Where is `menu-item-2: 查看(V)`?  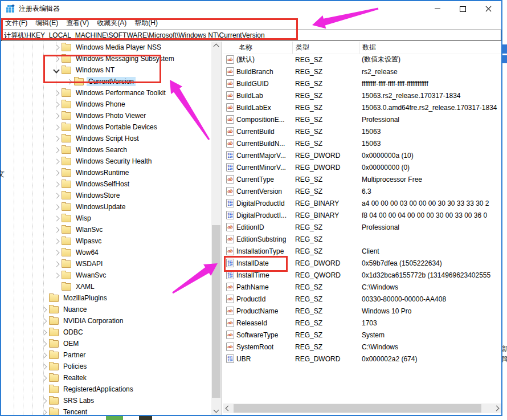 menu-item-2: 查看(V) is located at coordinates (77, 23).